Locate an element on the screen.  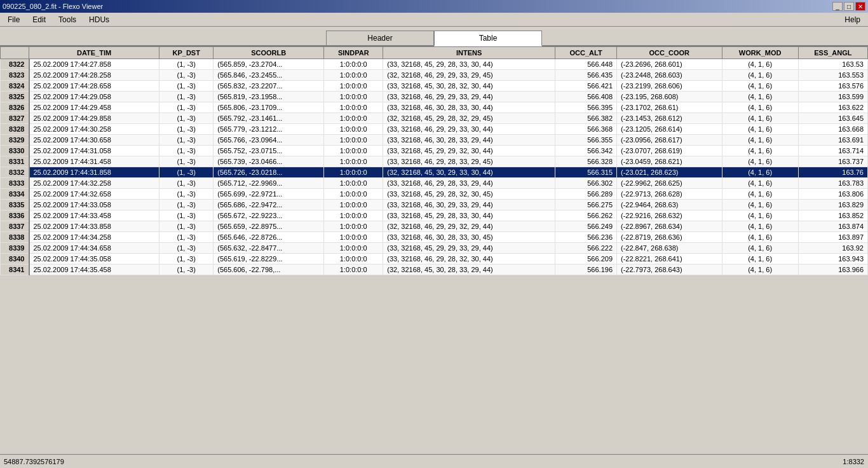
col-header-work-mod: WORK_MOD is located at coordinates (760, 53).